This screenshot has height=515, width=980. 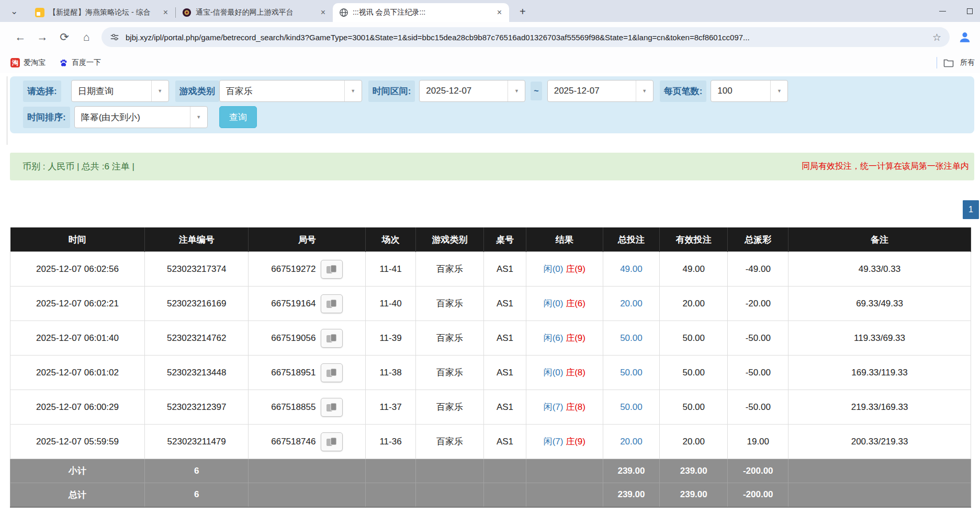 What do you see at coordinates (115, 37) in the screenshot?
I see `site-info-icon` at bounding box center [115, 37].